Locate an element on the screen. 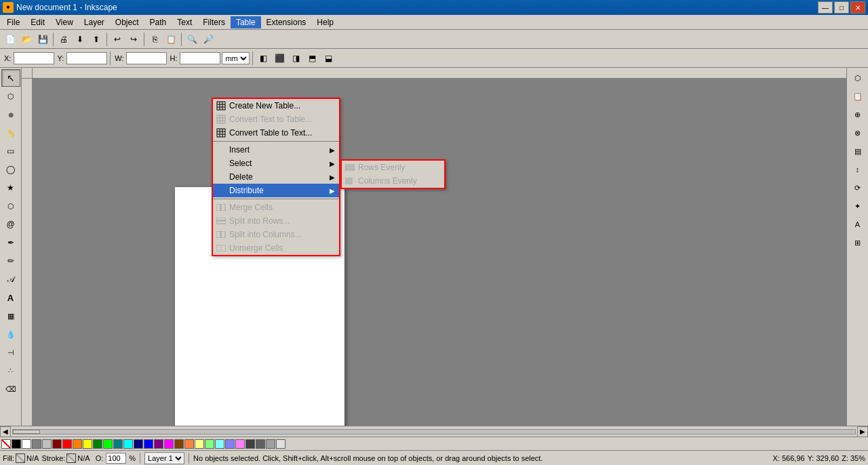  menu-item-merge-cells: Merge Cells is located at coordinates (276, 207).